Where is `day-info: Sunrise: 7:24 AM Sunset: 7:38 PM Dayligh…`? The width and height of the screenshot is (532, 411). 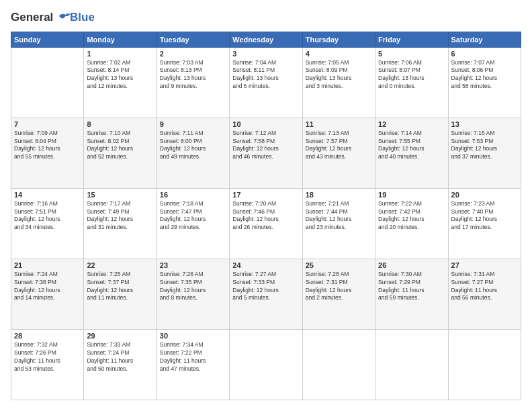
day-info: Sunrise: 7:24 AM Sunset: 7:38 PM Dayligh… is located at coordinates (47, 287).